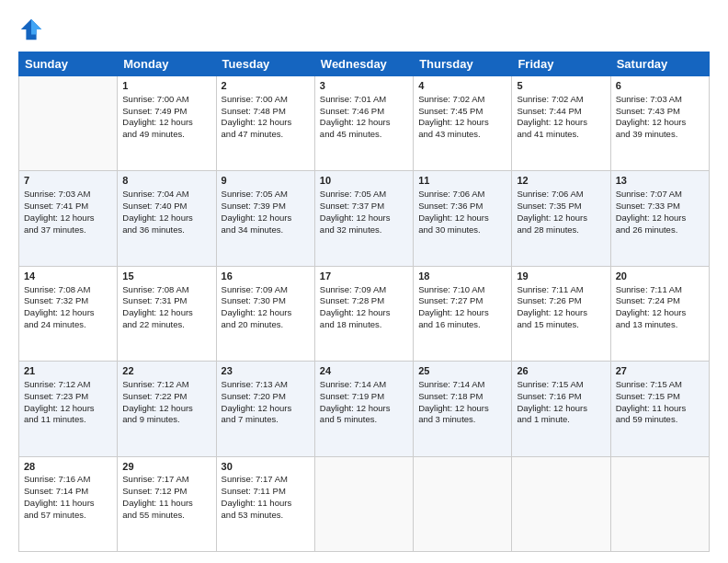 This screenshot has width=728, height=563. What do you see at coordinates (364, 64) in the screenshot?
I see `weekday-header: Wednesday` at bounding box center [364, 64].